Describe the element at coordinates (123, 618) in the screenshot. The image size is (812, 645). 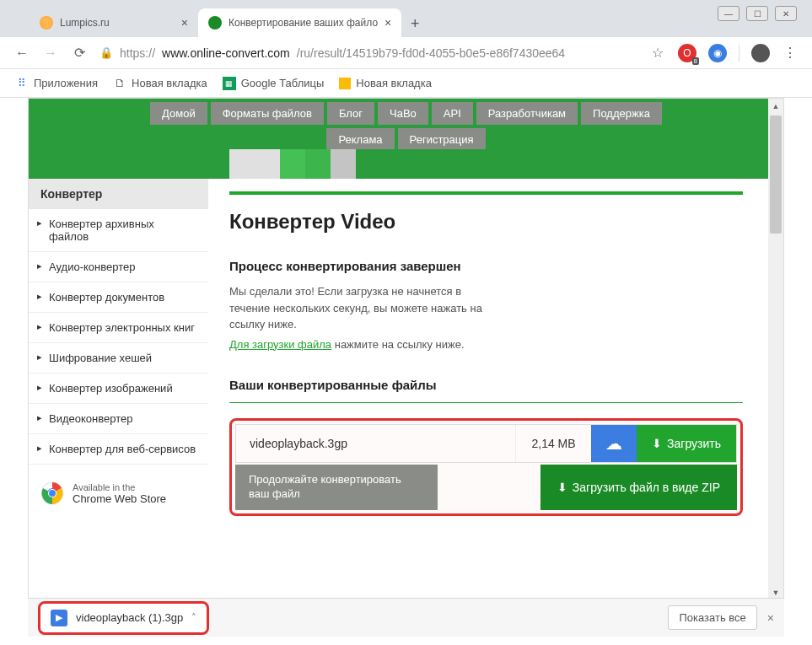
I see `download-item: ▶ videoplayback (1).3gp ˄` at that location.